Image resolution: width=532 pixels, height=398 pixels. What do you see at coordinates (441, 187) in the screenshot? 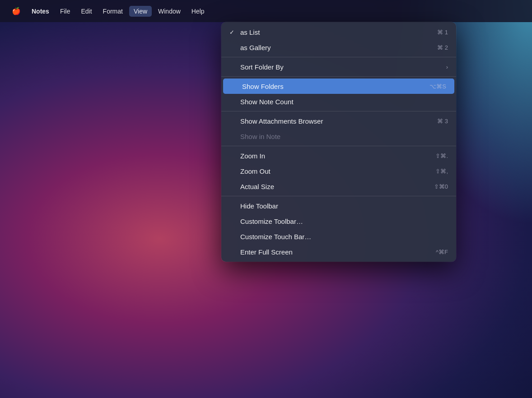
I see `menu-shortcut-actual-size: ⇧⌘0` at bounding box center [441, 187].